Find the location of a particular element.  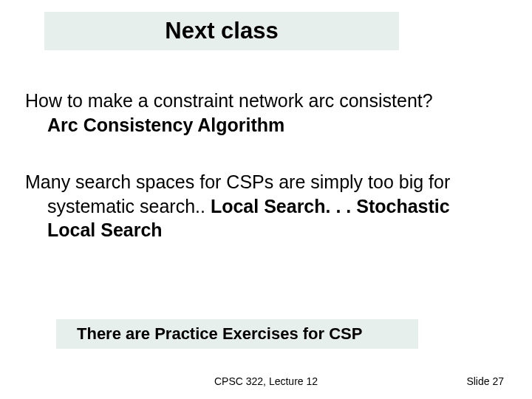

practice-text: There are Practice Exercises for CSP is located at coordinates (219, 334).